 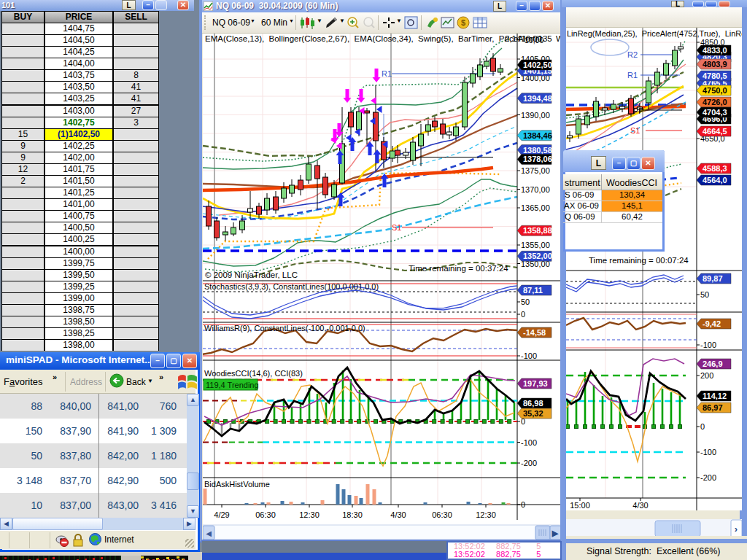 What do you see at coordinates (538, 150) in the screenshot?
I see `svg-text: 1380,58` at bounding box center [538, 150].